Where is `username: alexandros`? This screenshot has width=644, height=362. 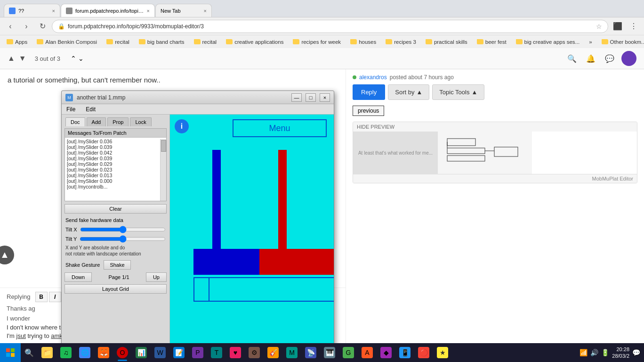 username: alexandros is located at coordinates (373, 77).